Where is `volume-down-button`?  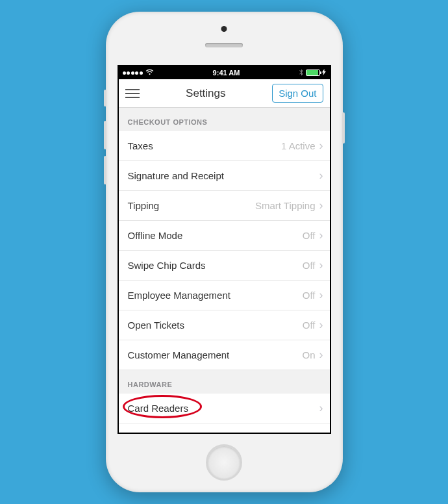 volume-down-button is located at coordinates (105, 170).